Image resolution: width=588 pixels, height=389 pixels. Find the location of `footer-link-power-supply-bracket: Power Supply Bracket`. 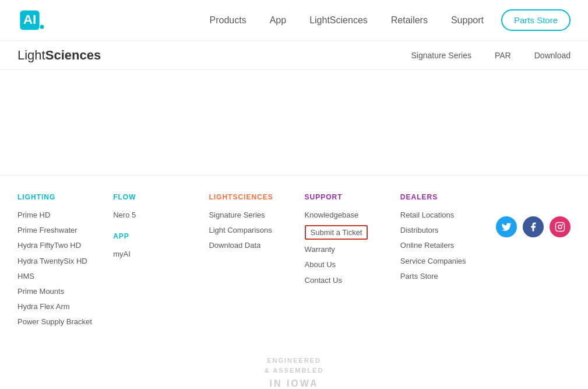

footer-link-power-supply-bracket: Power Supply Bracket is located at coordinates (65, 322).